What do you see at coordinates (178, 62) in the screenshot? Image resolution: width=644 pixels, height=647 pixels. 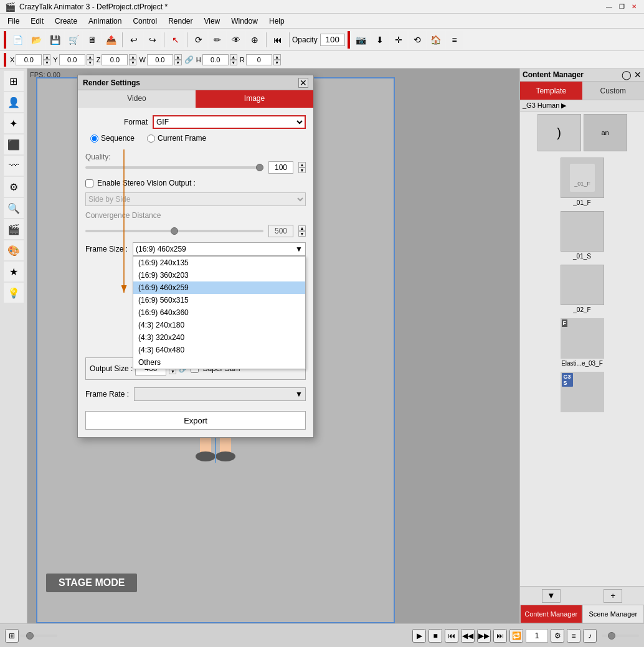 I see `w-down: ▼` at bounding box center [178, 62].